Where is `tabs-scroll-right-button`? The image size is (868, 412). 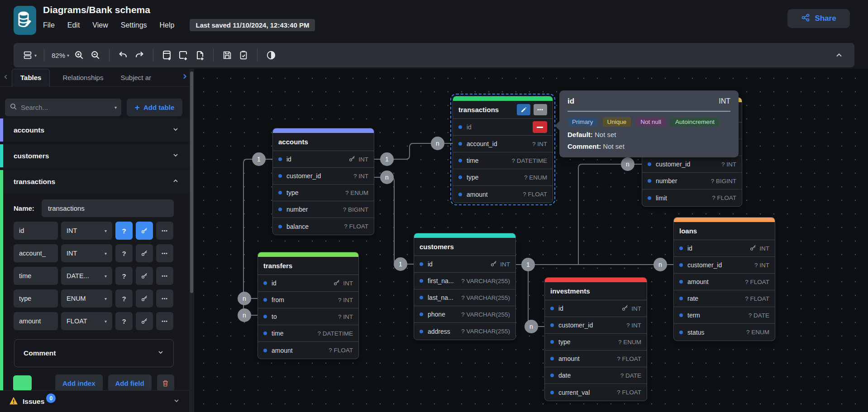 tabs-scroll-right-button is located at coordinates (185, 77).